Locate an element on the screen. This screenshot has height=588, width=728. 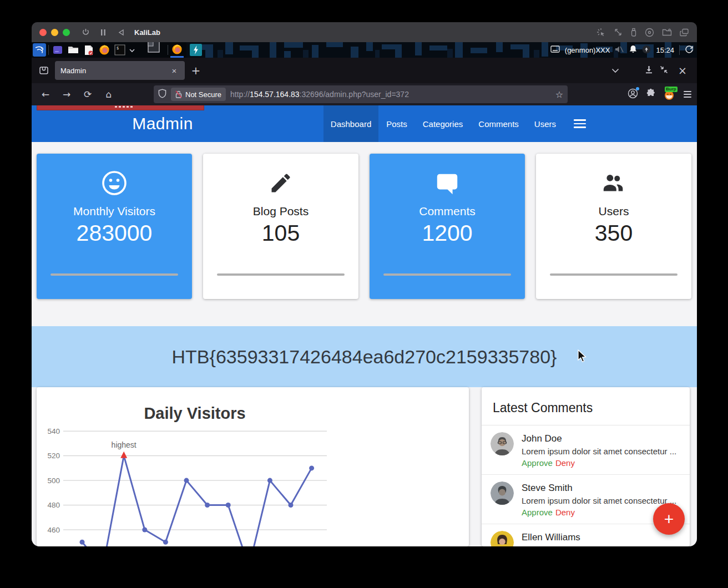
browser-tab: Madmin × is located at coordinates (120, 70).